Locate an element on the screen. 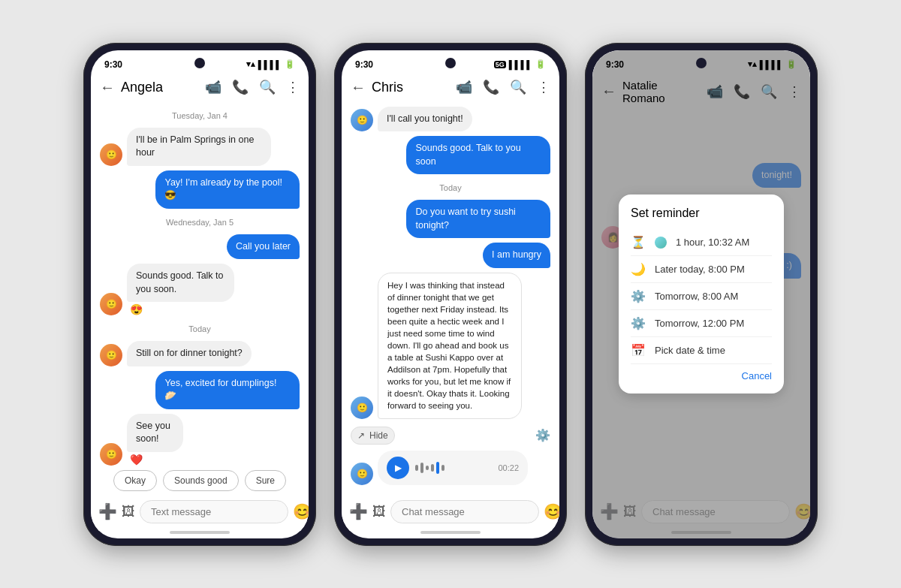  signal-icon-1: ▌▌▌▌ is located at coordinates (270, 65).